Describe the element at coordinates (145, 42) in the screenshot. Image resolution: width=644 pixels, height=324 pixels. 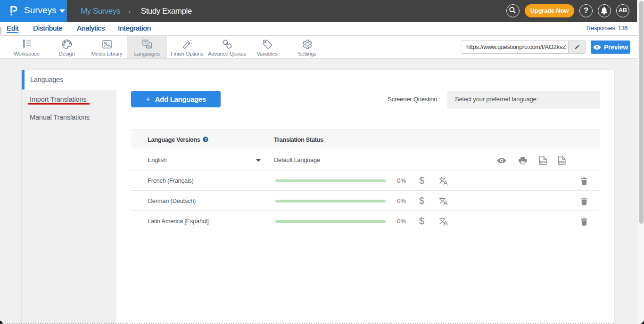
I see `svg-text: 文` at that location.